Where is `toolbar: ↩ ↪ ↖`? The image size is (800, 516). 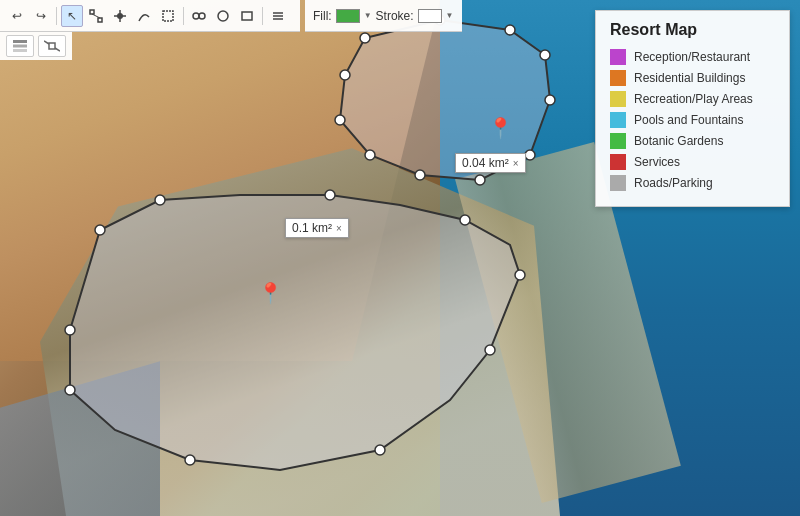
toolbar: ↩ ↪ ↖ is located at coordinates (150, 16).